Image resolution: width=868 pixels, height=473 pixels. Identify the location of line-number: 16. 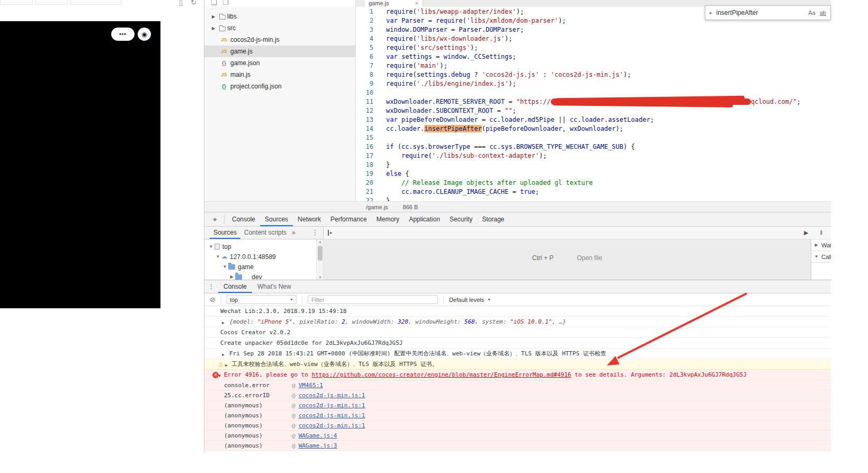
(367, 147).